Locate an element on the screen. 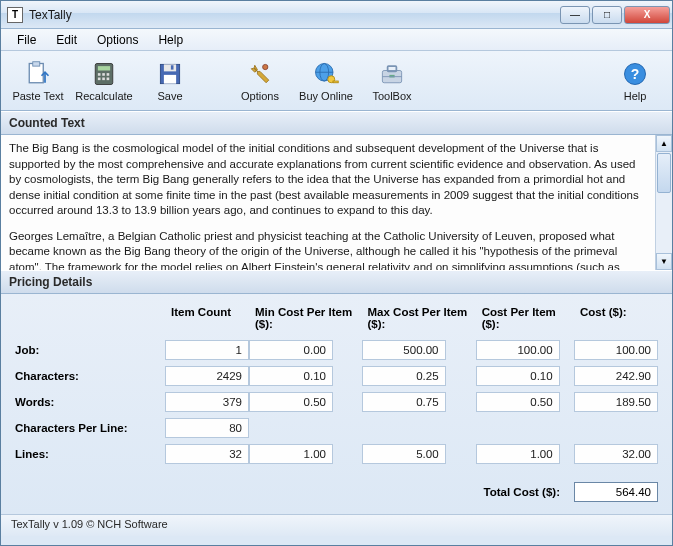 The width and height of the screenshot is (673, 546). row-lines: Lines: 32 1.00 5.00 1.00 32.00 is located at coordinates (336, 454).